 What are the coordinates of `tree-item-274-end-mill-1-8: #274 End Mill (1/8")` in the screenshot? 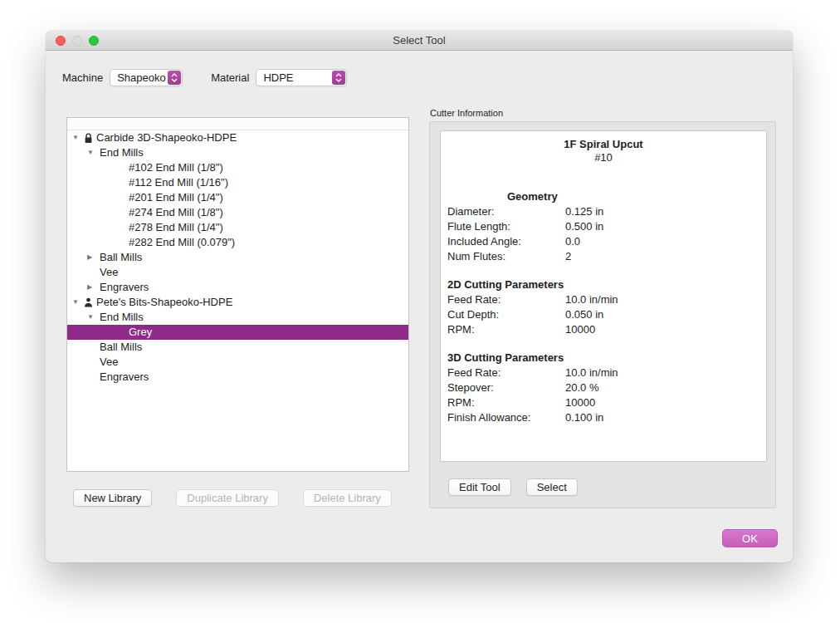 It's located at (237, 213).